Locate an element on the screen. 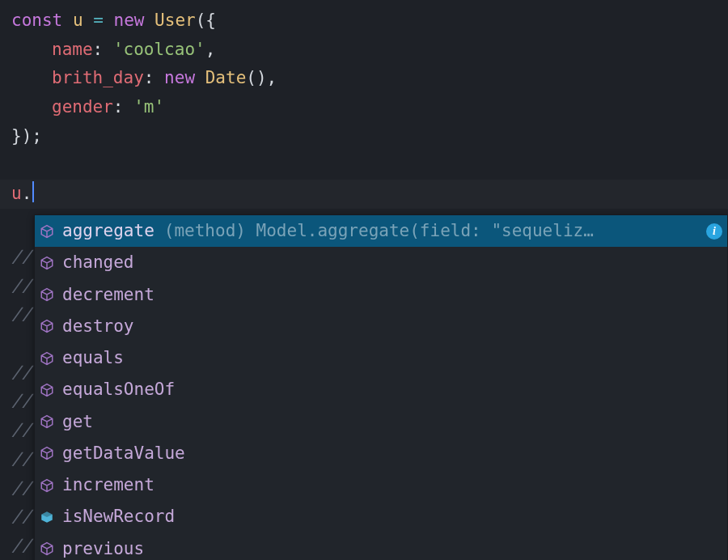 The image size is (728, 560). autocomplete-item-getDataValue: getDataValue is located at coordinates (381, 453).